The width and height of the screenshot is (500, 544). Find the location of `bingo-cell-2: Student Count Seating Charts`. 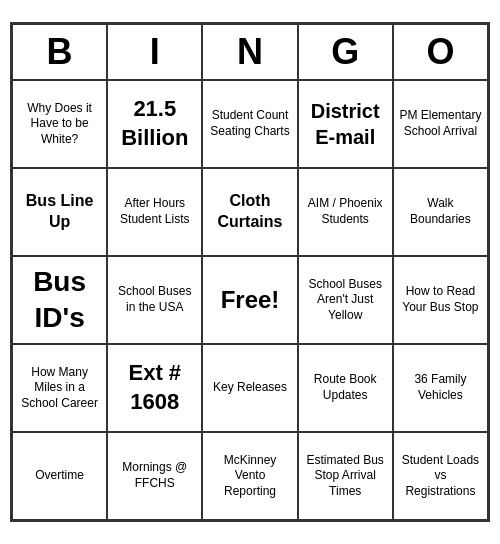

bingo-cell-2: Student Count Seating Charts is located at coordinates (250, 124).